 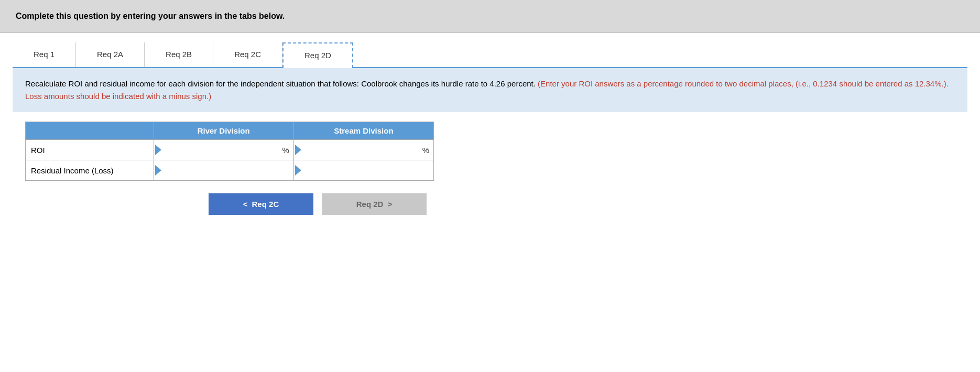 I want to click on prev-button: < Req 2C, so click(x=261, y=204).